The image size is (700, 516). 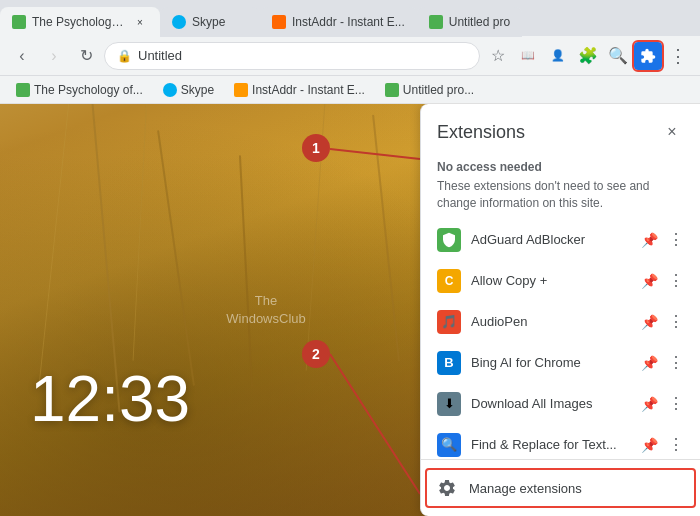 What do you see at coordinates (308, 90) in the screenshot?
I see `bookmark-label-instaddr: InstAddr - Instant E...` at bounding box center [308, 90].